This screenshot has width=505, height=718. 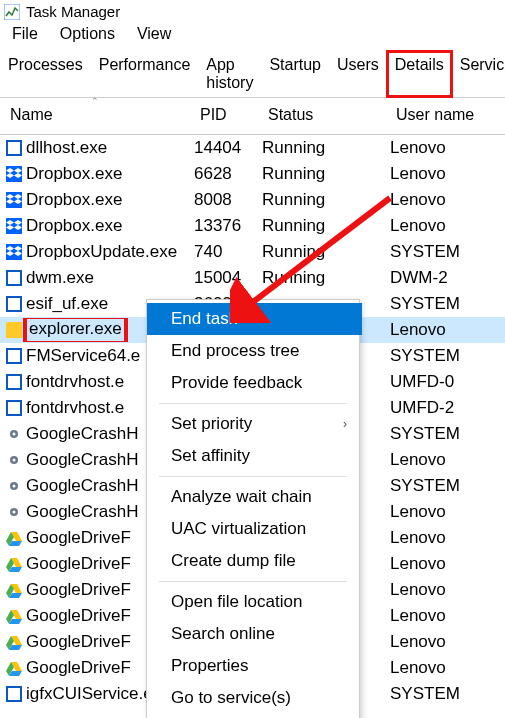 What do you see at coordinates (75, 382) in the screenshot?
I see `process-name: fontdrvhost.e` at bounding box center [75, 382].